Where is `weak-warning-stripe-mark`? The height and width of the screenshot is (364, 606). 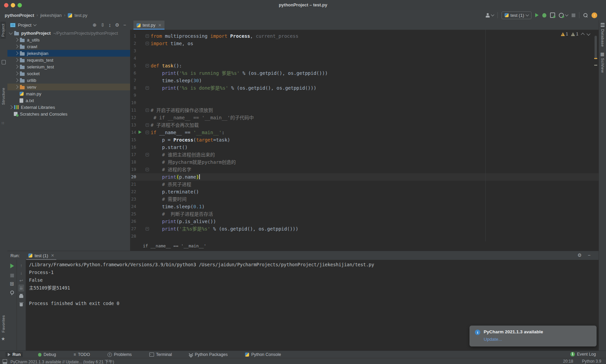
weak-warning-stripe-mark is located at coordinates (596, 65).